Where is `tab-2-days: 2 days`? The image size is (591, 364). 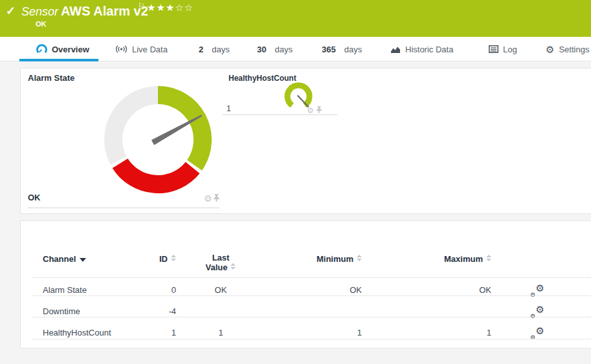 tab-2-days: 2 days is located at coordinates (214, 49).